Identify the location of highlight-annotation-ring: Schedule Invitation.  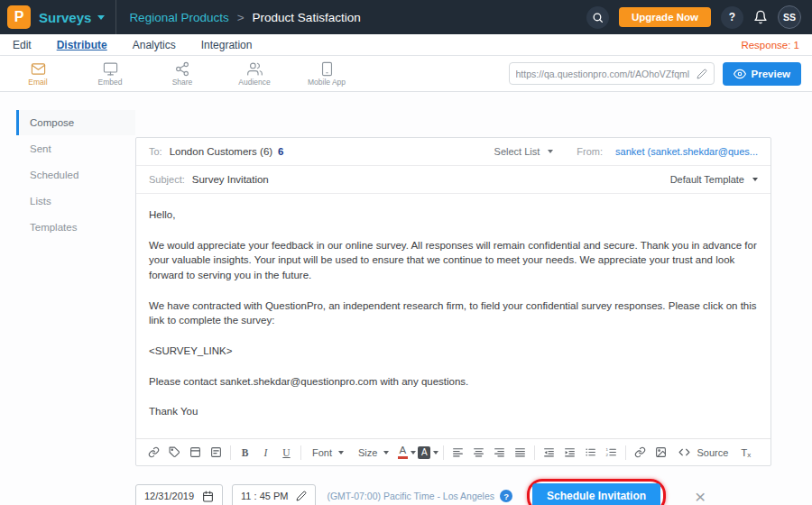
(596, 492).